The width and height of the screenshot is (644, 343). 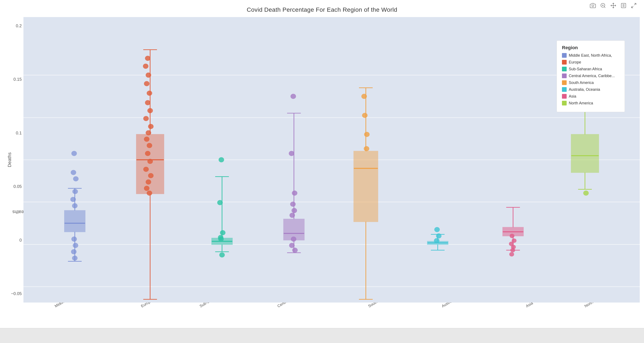 I want to click on x-label-north-america: North America, so click(x=602, y=306).